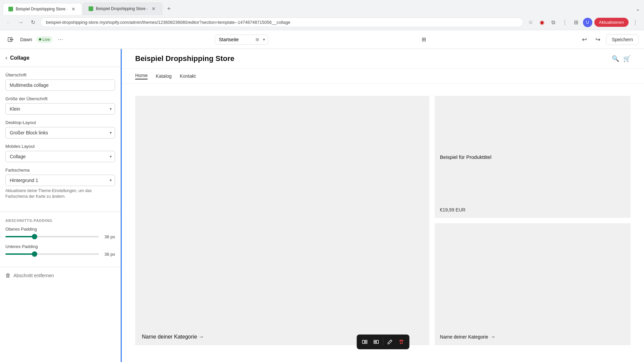  What do you see at coordinates (609, 40) in the screenshot?
I see `top-bar-right: ↩ ↪ Speichern` at bounding box center [609, 40].